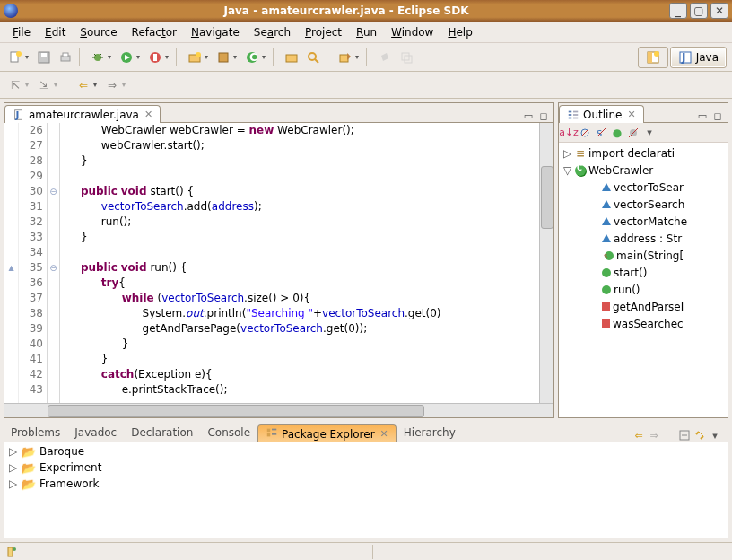 The width and height of the screenshot is (732, 560). I want to click on tab-declaration: Declaration, so click(161, 433).